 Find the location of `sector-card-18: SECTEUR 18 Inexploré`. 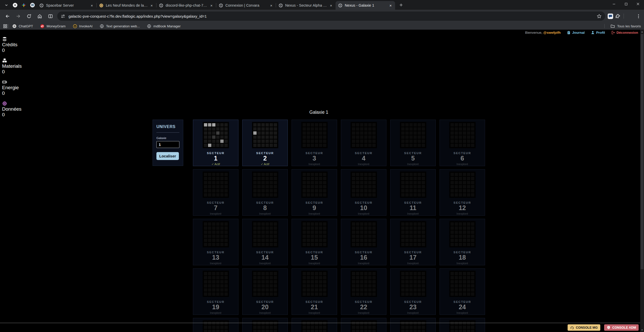

sector-card-18: SECTEUR 18 Inexploré is located at coordinates (462, 242).